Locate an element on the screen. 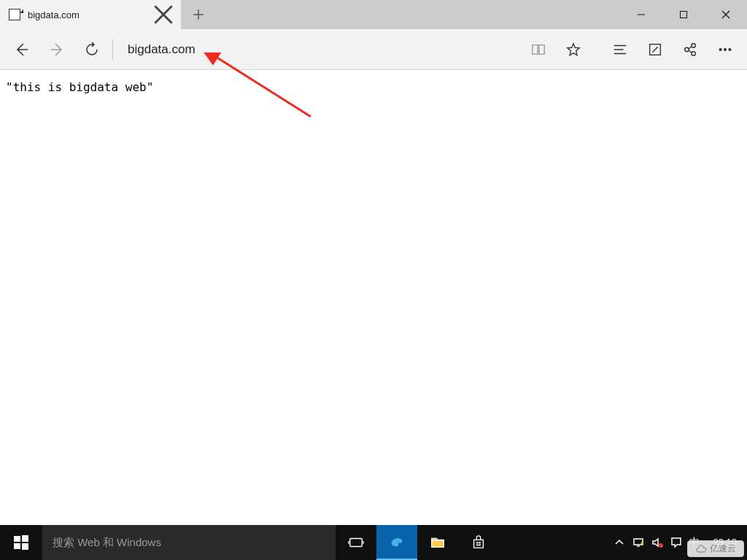  forward-button is located at coordinates (57, 50).